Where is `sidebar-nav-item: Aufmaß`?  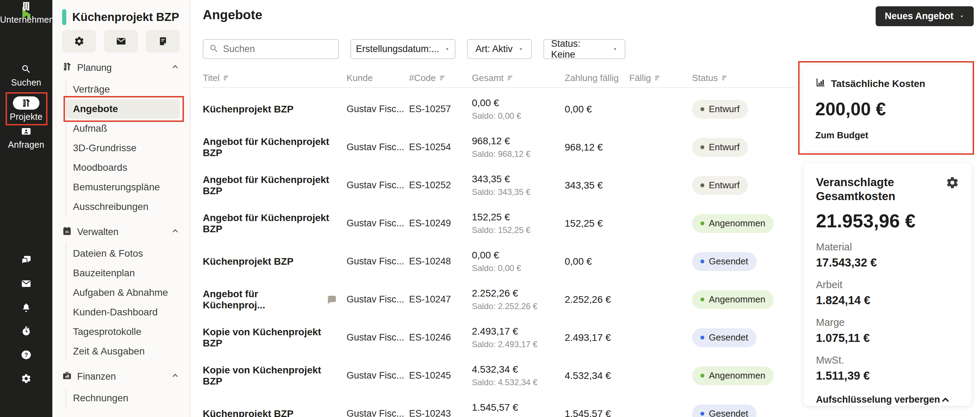 sidebar-nav-item: Aufmaß is located at coordinates (123, 129).